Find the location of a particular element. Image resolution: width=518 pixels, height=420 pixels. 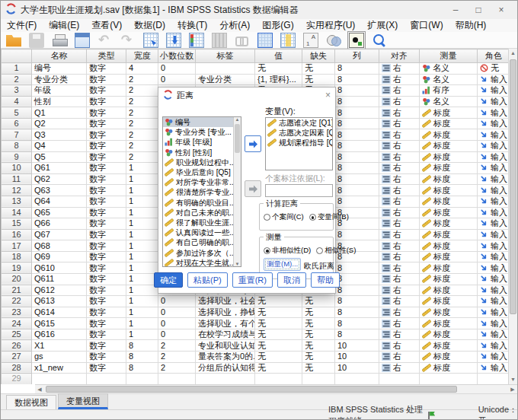

row-number: 3 is located at coordinates (17, 91).